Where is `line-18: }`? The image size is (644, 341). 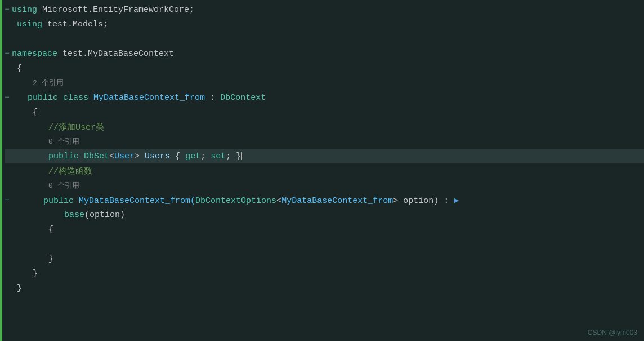 line-18: } is located at coordinates (324, 259).